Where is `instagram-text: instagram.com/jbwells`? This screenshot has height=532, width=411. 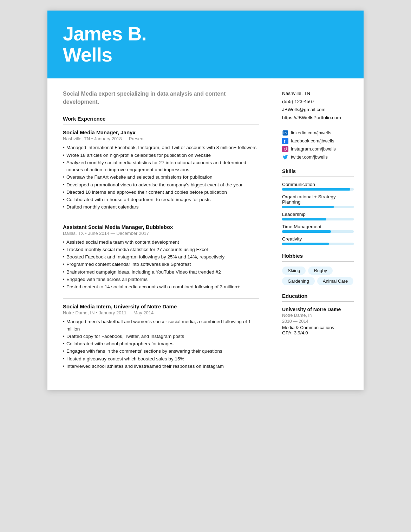
instagram-text: instagram.com/jbwells is located at coordinates (313, 149).